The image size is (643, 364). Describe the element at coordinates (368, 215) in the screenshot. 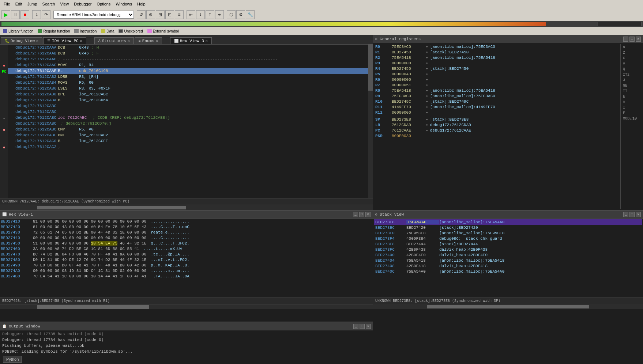

I see `hex-view1-close: ✕` at that location.